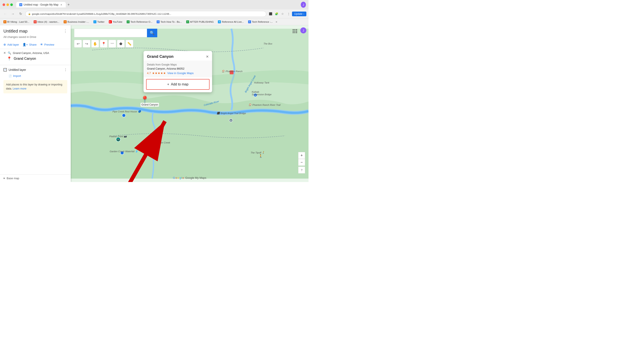 The image size is (617, 364). I want to click on popup-address: Grand Canyon, Arizona 86052, so click(178, 69).